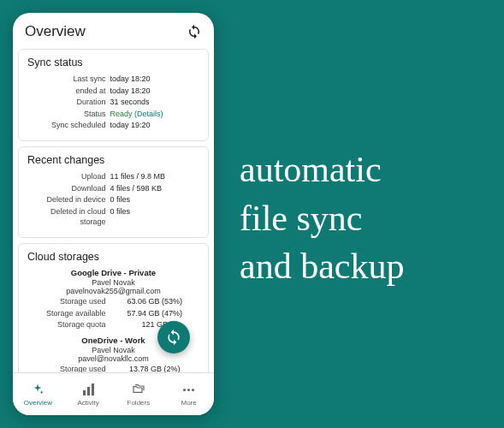  Describe the element at coordinates (113, 368) in the screenshot. I see `kv-row: Storage used13.78 GB (2%)` at that location.